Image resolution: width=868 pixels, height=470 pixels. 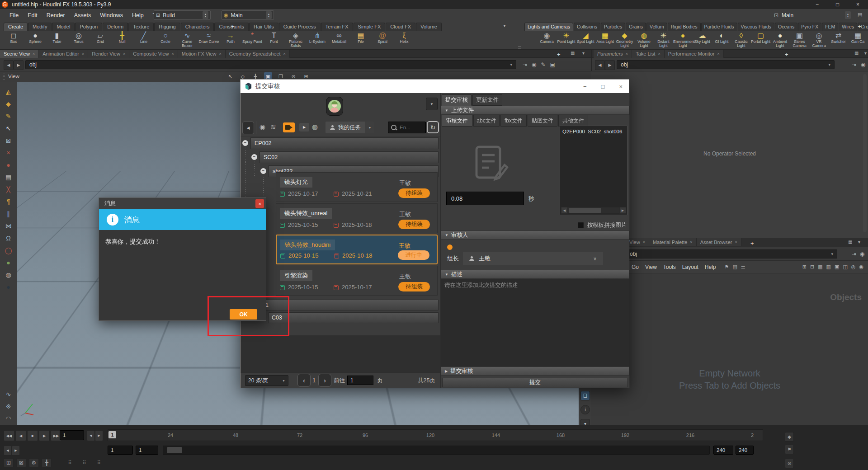 What do you see at coordinates (812, 15) in the screenshot?
I see `right-main-dropdown: ⊡ Main` at bounding box center [812, 15].